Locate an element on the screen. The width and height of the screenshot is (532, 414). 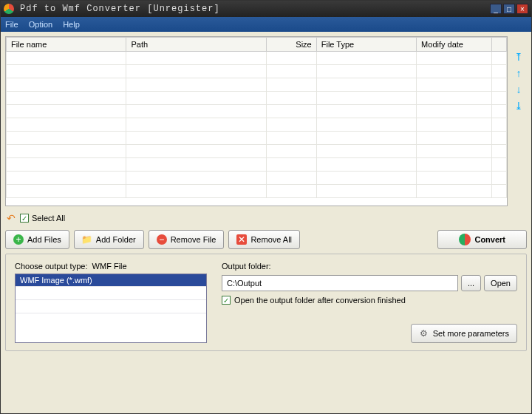
col-size: Size is located at coordinates (292, 44).